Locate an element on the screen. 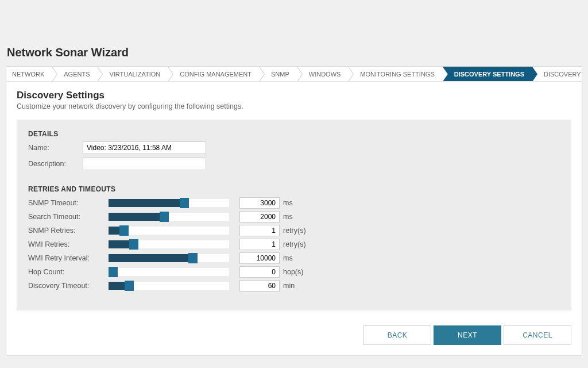 The image size is (588, 368). slider-row: SNMP Timeout:ms is located at coordinates (294, 203).